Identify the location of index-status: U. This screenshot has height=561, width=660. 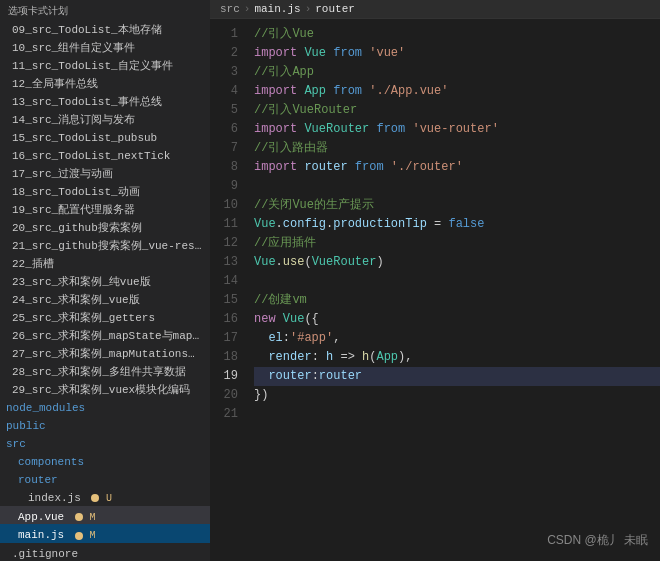
(109, 498).